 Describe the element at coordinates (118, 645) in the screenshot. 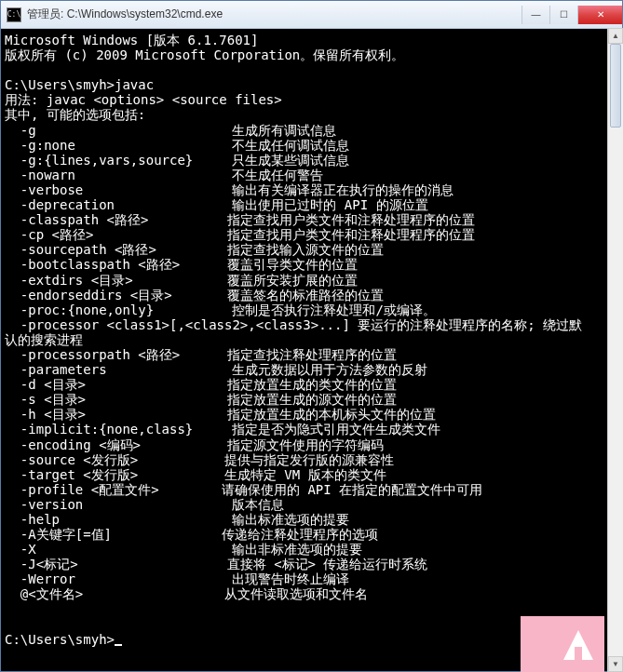

I see `cursor` at that location.